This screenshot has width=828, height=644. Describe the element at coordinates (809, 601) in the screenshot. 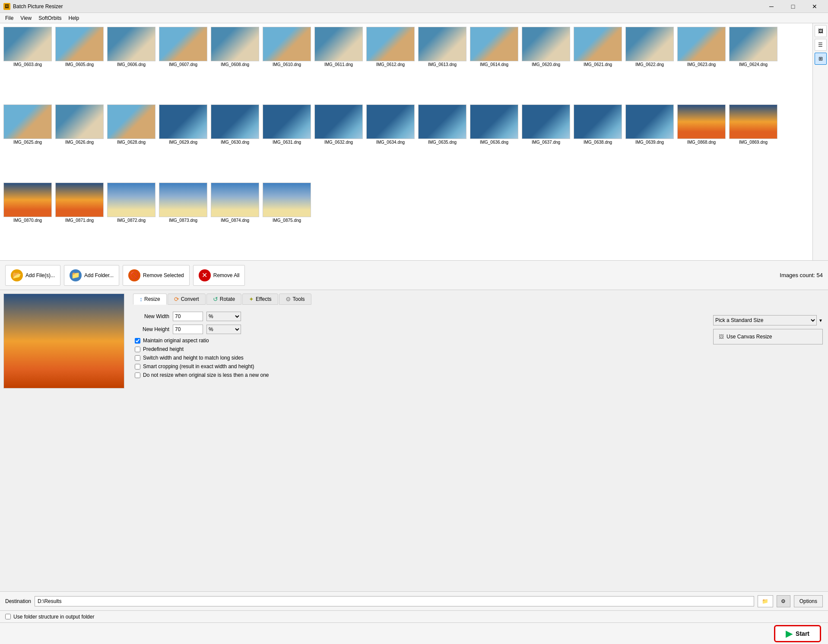

I see `options-button: Options` at that location.